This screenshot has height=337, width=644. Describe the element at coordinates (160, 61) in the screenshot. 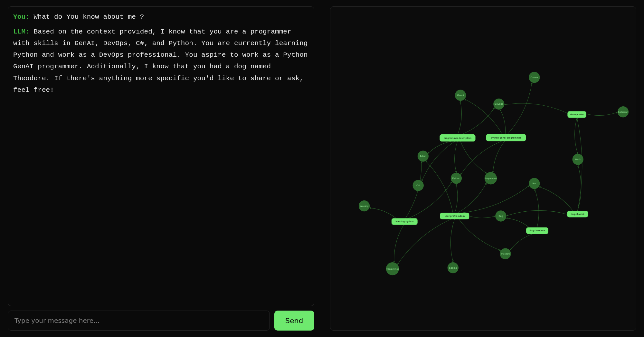

I see `message-text: Based on the context provided, I know th…` at that location.